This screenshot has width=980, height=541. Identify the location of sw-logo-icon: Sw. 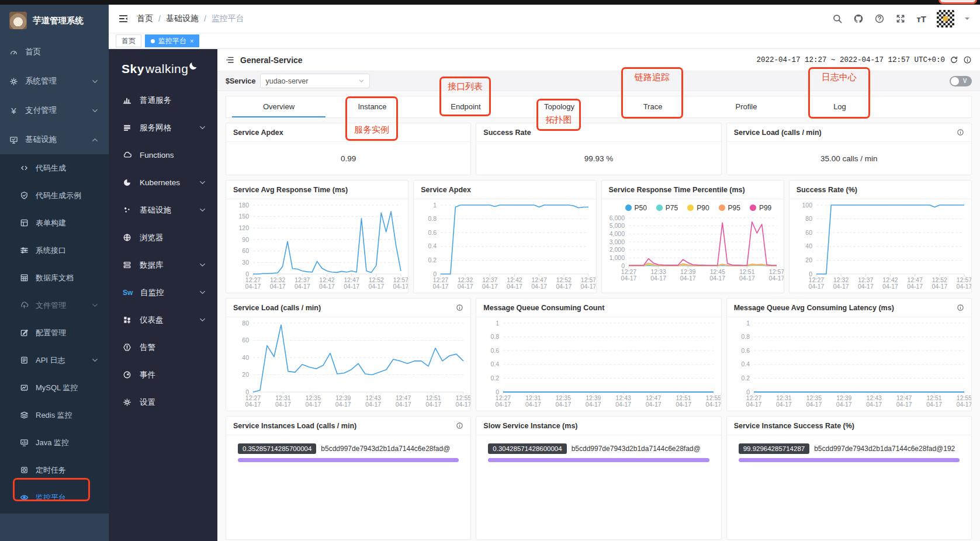
(127, 293).